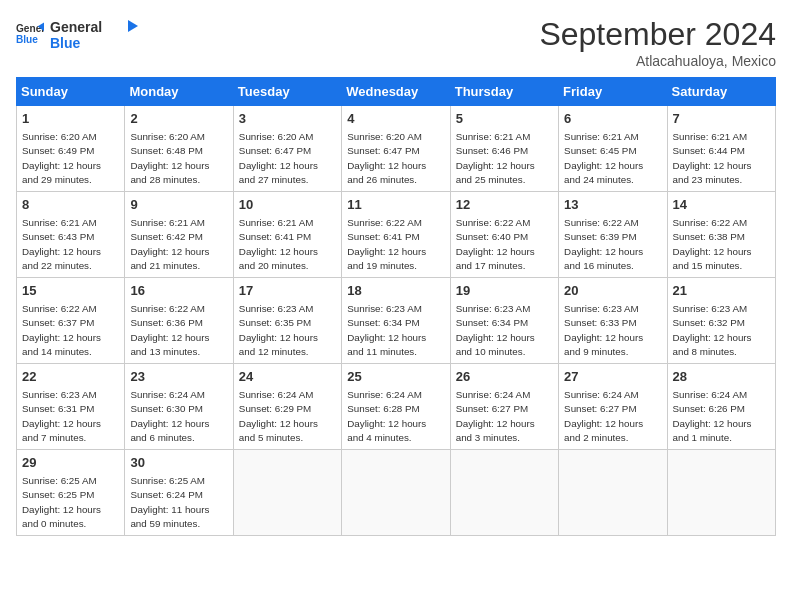 Image resolution: width=792 pixels, height=612 pixels. I want to click on day-info: Sunrise: 6:24 AM Sunset: 6:26 PM Dayligh…, so click(722, 416).